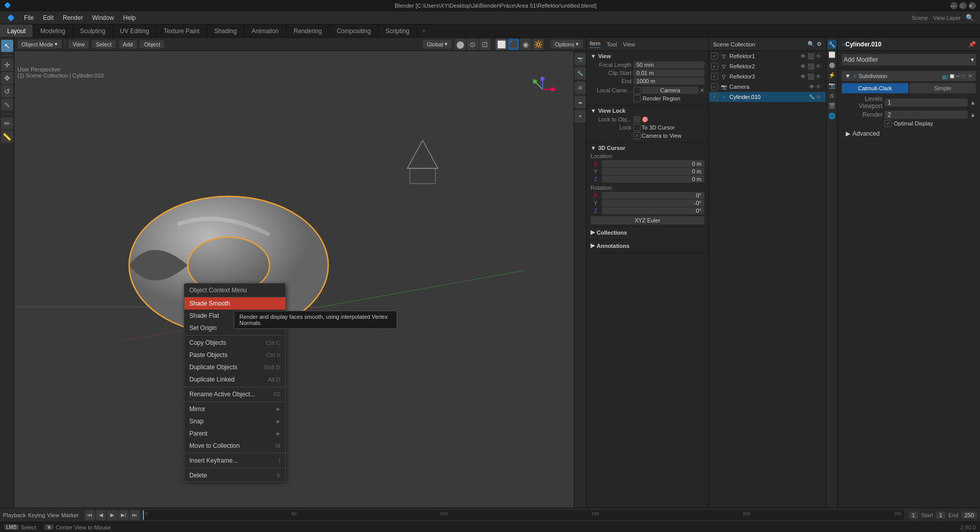 Image resolution: width=980 pixels, height=532 pixels. Describe the element at coordinates (7, 91) in the screenshot. I see `rotate-tool-button: ↺` at that location.